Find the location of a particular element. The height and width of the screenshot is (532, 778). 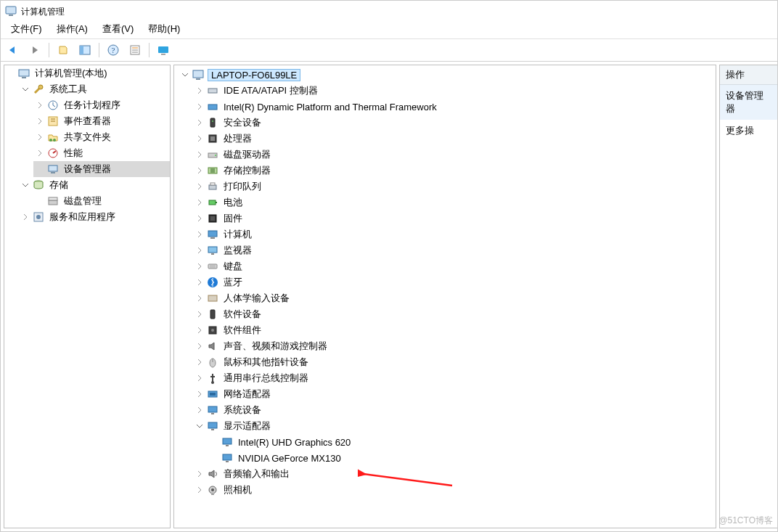

device-intel-dptf: Intel(R) Dynamic Platform and Thermal Fr… is located at coordinates (454, 107).